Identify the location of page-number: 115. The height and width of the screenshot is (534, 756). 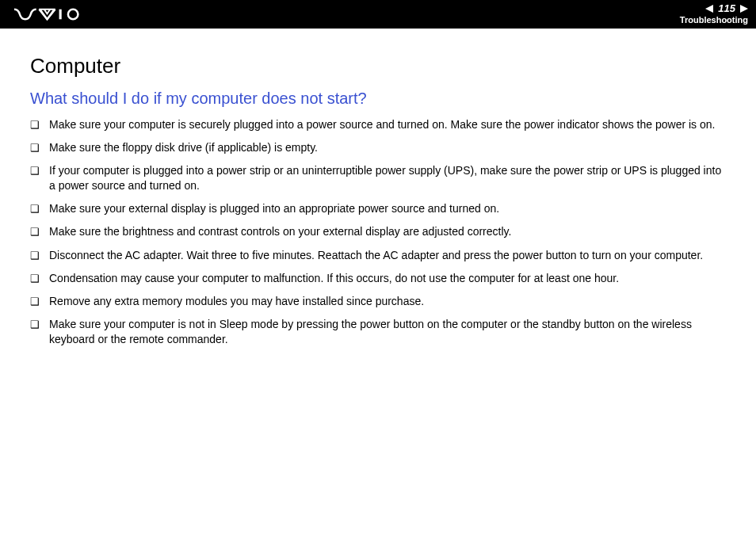
(727, 8).